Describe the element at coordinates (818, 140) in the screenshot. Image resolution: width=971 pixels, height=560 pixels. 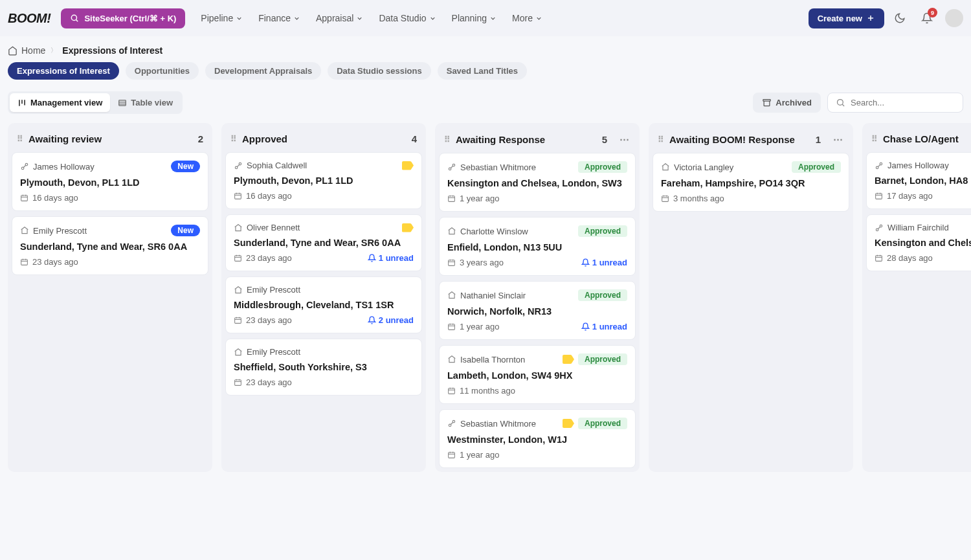
I see `column-count: 1` at that location.